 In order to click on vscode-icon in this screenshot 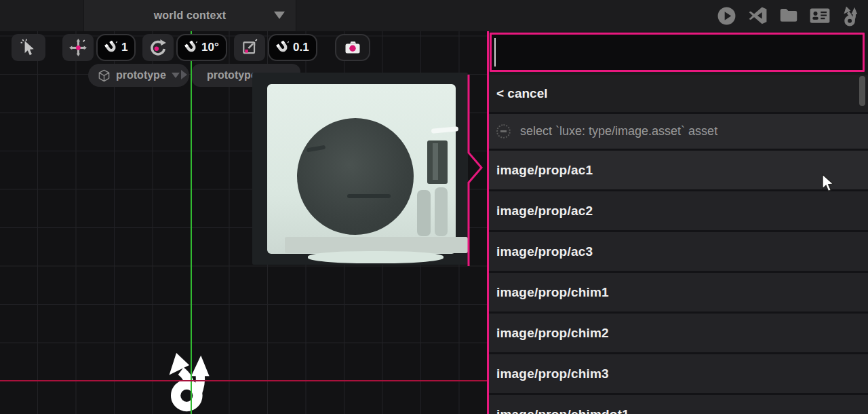, I will do `click(757, 16)`.